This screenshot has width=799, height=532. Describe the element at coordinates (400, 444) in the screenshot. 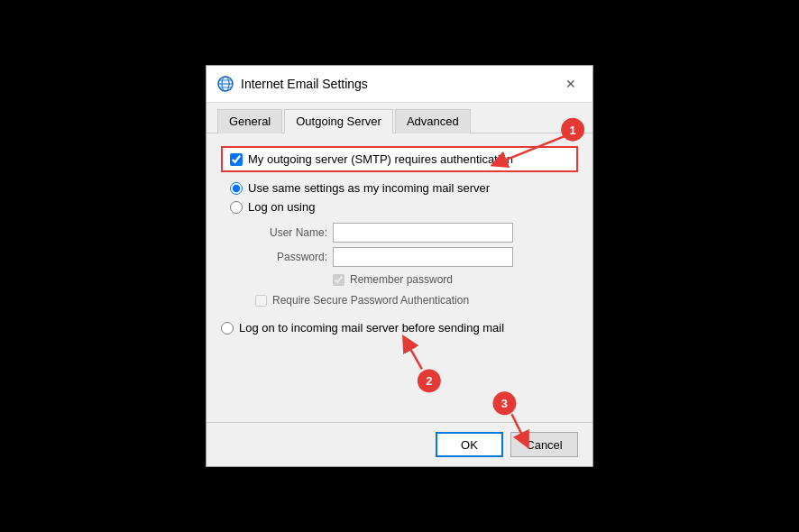

I see `dialog-footer: OK Cancel` at that location.